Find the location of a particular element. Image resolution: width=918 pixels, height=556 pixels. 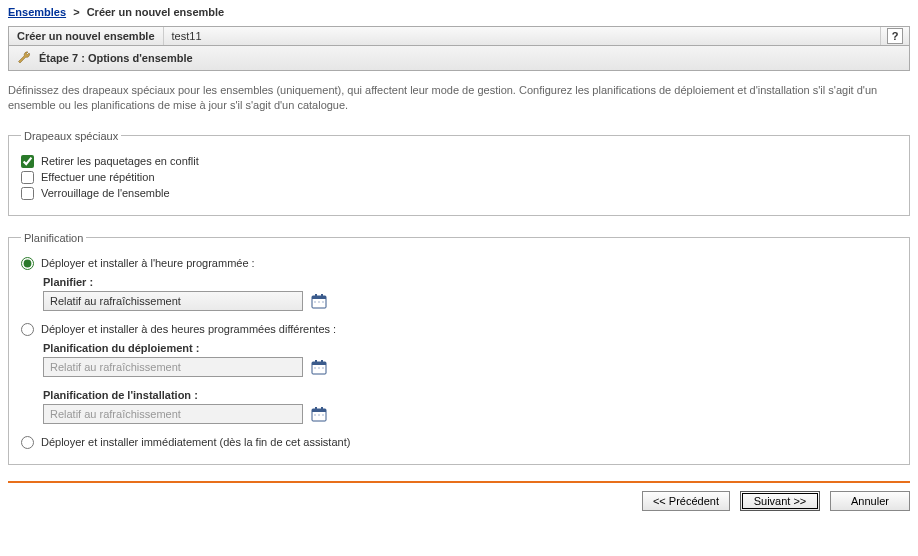

panel-header: Créer un nouvel ensemble test11 ? is located at coordinates (459, 36).